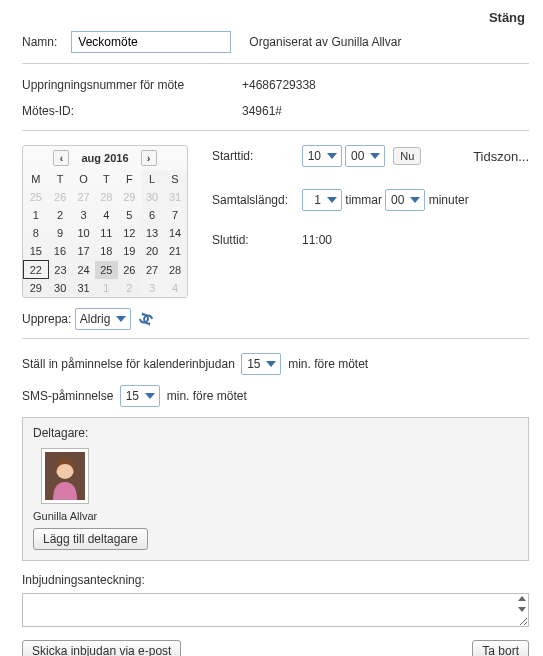 The height and width of the screenshot is (656, 543). Describe the element at coordinates (176, 252) in the screenshot. I see `calendar-day-cell: 21` at that location.